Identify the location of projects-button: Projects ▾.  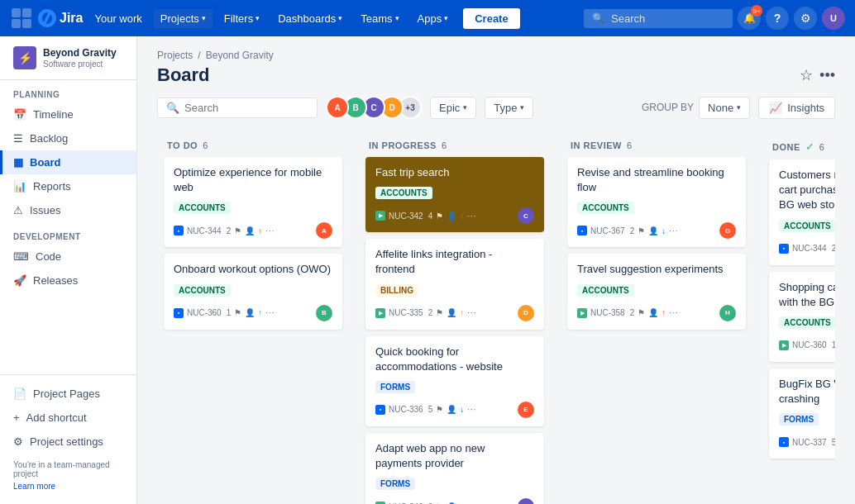
(184, 18).